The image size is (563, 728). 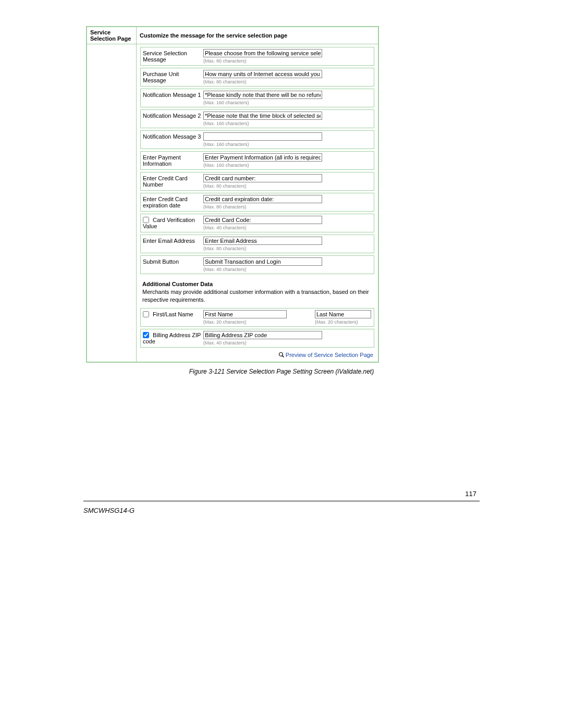 I want to click on input-submit, so click(x=263, y=262).